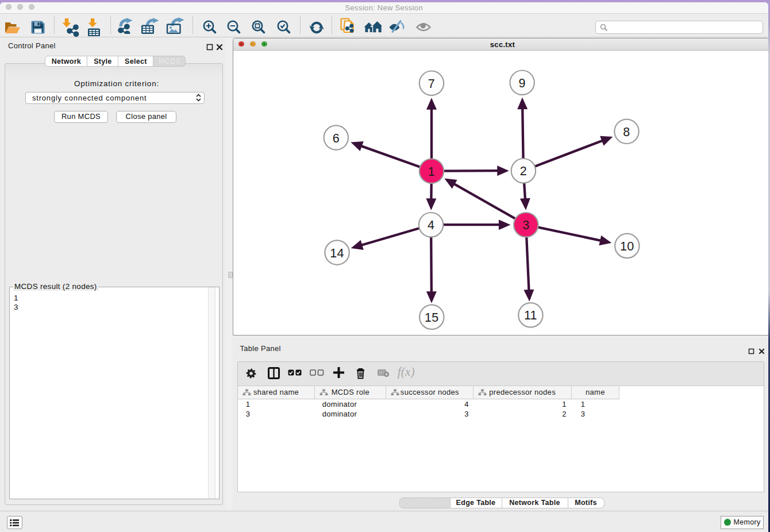 The width and height of the screenshot is (770, 532). Describe the element at coordinates (337, 253) in the screenshot. I see `svg-text: 14` at that location.